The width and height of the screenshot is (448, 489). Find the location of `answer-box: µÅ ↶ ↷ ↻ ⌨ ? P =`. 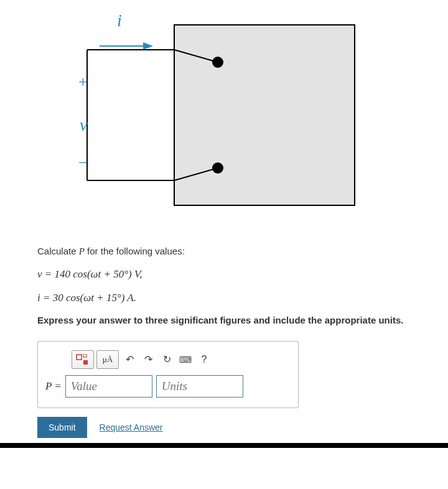

answer-box: µÅ ↶ ↷ ↻ ⌨ ? P = is located at coordinates (168, 375).